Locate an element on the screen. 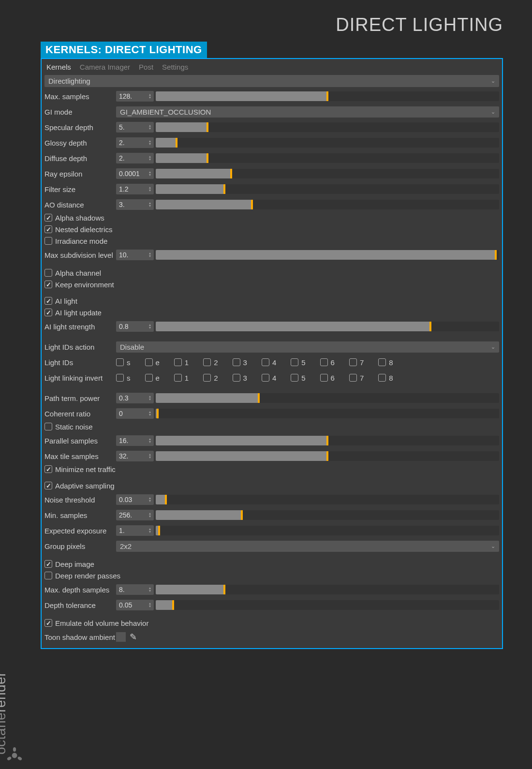 The height and width of the screenshot is (769, 532). checkbox-keep_environment is located at coordinates (48, 284).